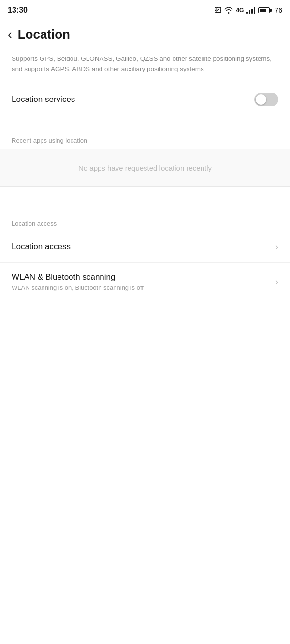  Describe the element at coordinates (145, 34) in the screenshot. I see `header: ‹ Location` at that location.